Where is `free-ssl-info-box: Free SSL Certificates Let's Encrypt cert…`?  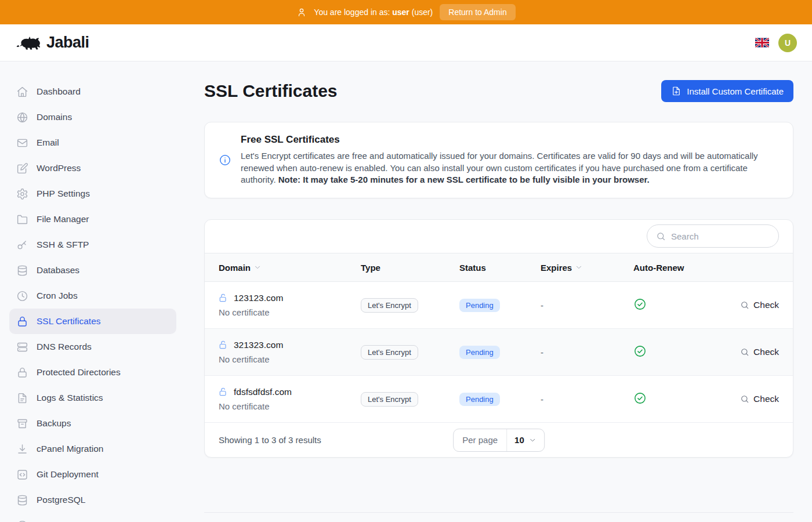
free-ssl-info-box: Free SSL Certificates Let's Encrypt cert… is located at coordinates (499, 160).